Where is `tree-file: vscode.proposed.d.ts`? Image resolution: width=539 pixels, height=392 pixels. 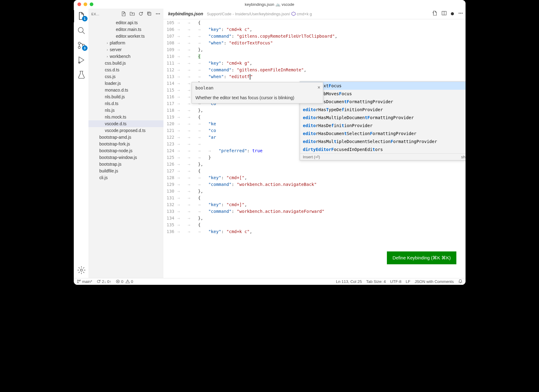 tree-file: vscode.proposed.d.ts is located at coordinates (126, 130).